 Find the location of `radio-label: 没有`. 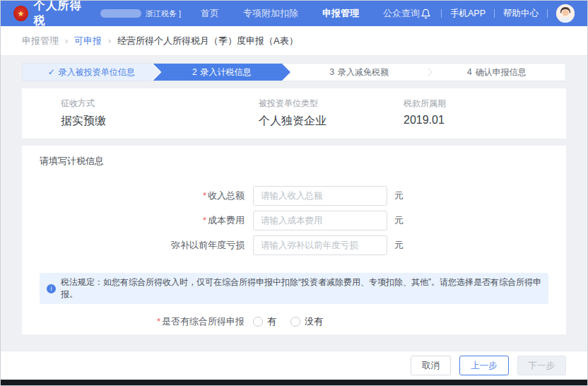

radio-label: 没有 is located at coordinates (314, 322).